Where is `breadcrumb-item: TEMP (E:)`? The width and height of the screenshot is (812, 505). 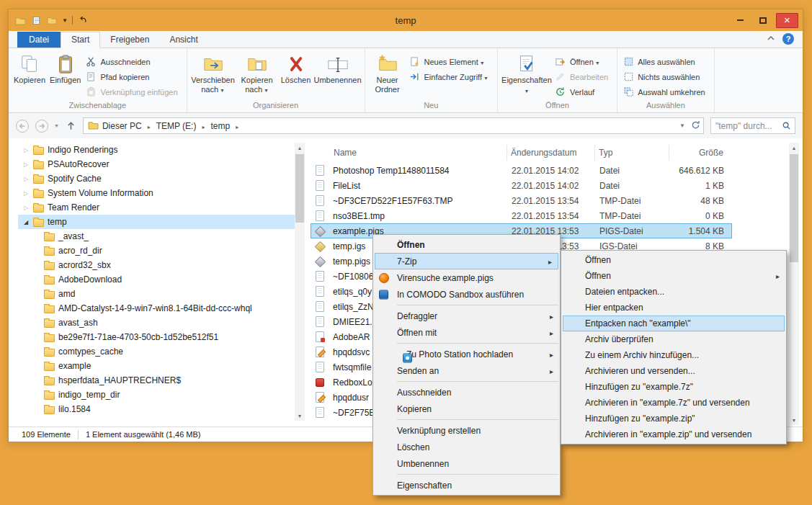 breadcrumb-item: TEMP (E:) is located at coordinates (177, 126).